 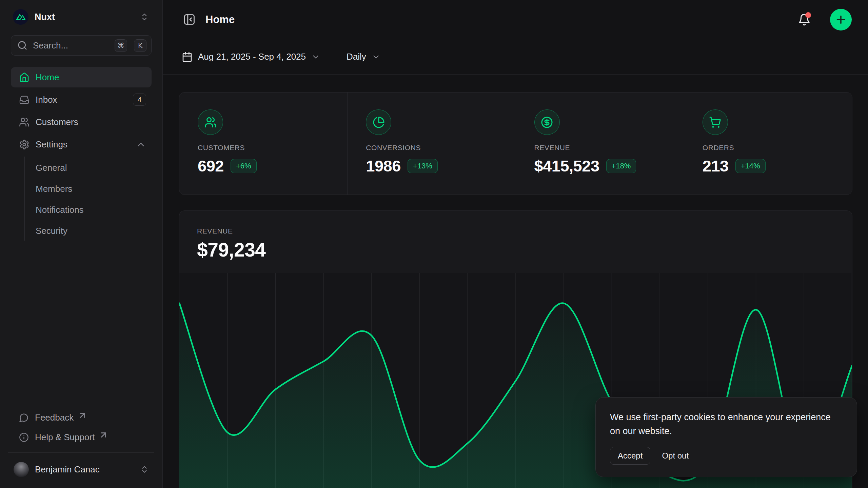 I want to click on revenue-panel-value: $79,234, so click(x=525, y=250).